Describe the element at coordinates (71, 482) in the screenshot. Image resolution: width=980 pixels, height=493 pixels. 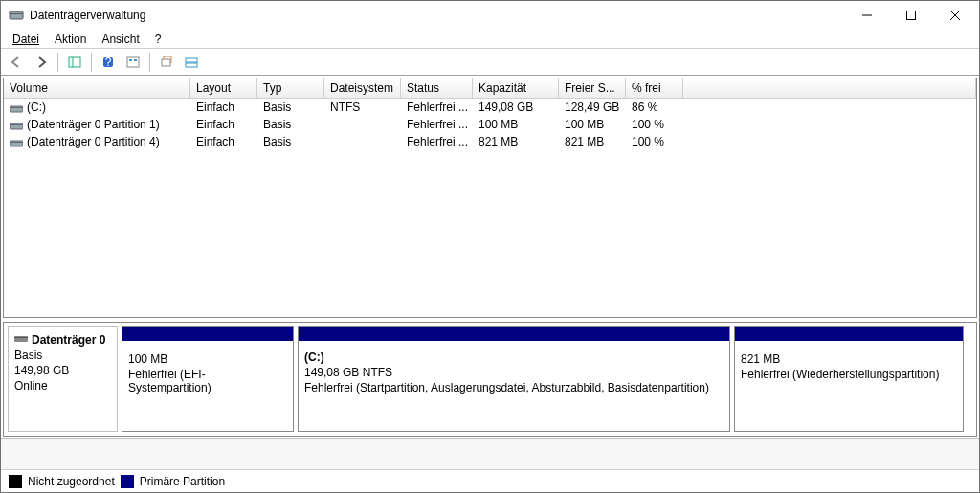
I see `legend-label-unallocated: Nicht zugeordnet` at that location.